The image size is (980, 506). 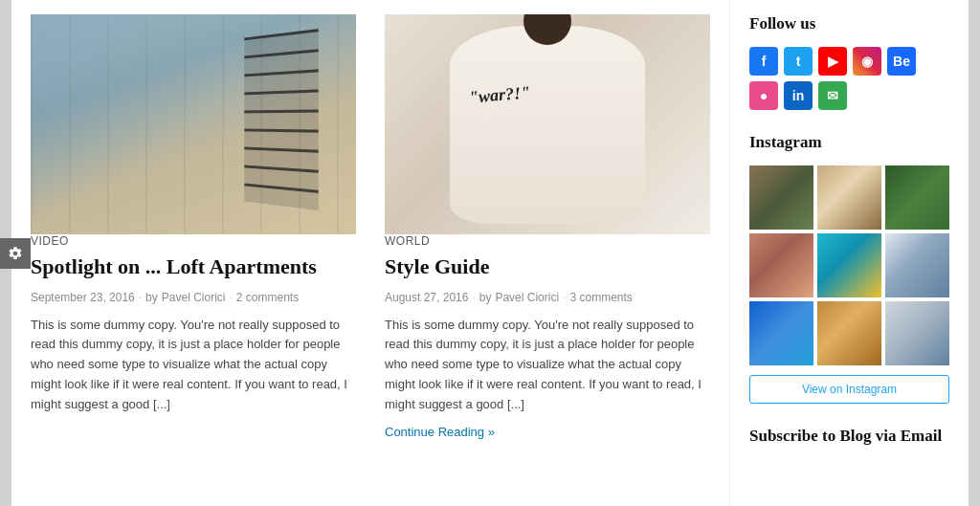 What do you see at coordinates (833, 61) in the screenshot?
I see `youtube-icon: ▶` at bounding box center [833, 61].